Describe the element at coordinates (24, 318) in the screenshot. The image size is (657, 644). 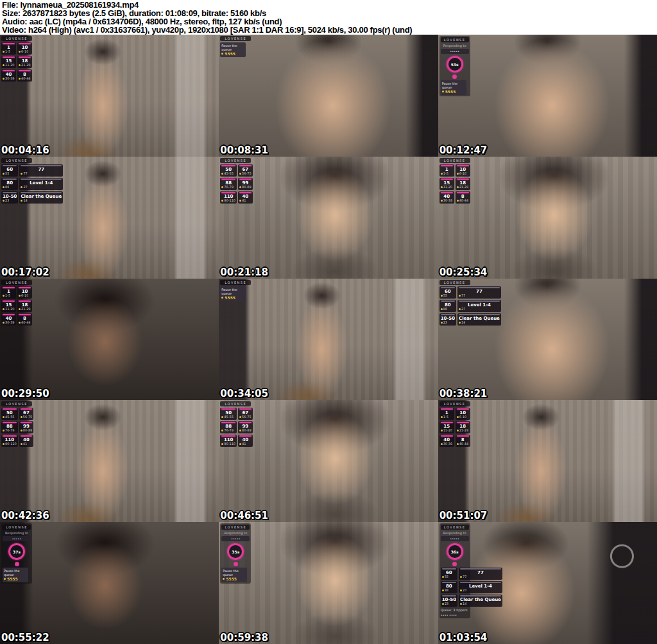
I see `tile-amount: 8` at that location.